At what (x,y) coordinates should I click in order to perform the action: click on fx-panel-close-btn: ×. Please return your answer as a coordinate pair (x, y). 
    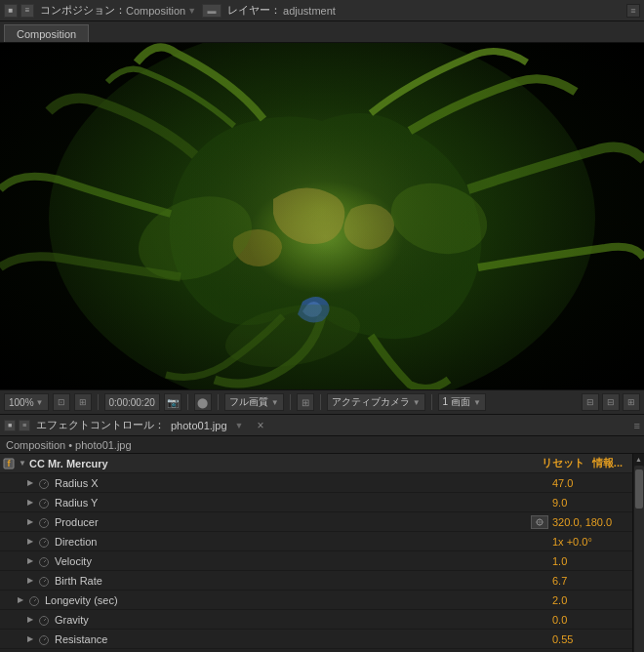
    Looking at the image, I should click on (260, 426).